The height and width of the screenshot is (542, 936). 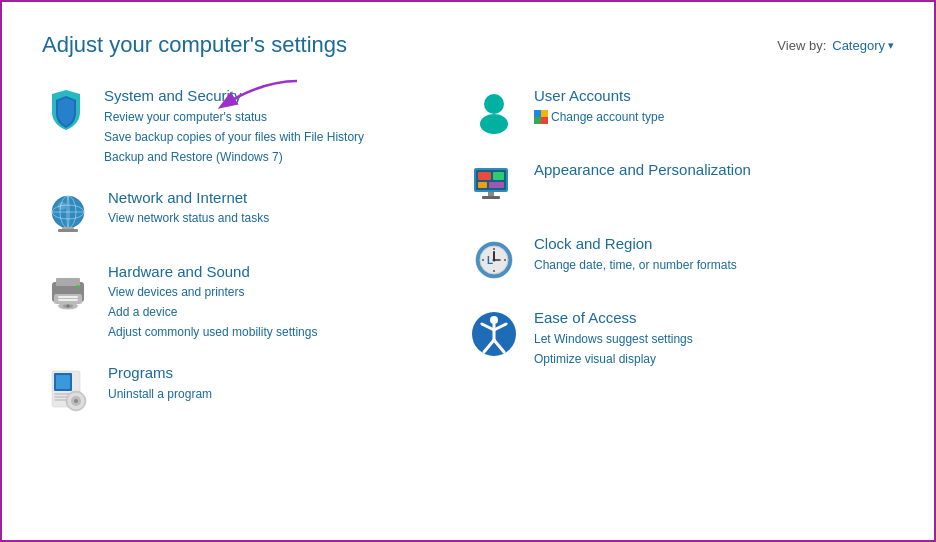 What do you see at coordinates (68, 389) in the screenshot?
I see `programs-icon` at bounding box center [68, 389].